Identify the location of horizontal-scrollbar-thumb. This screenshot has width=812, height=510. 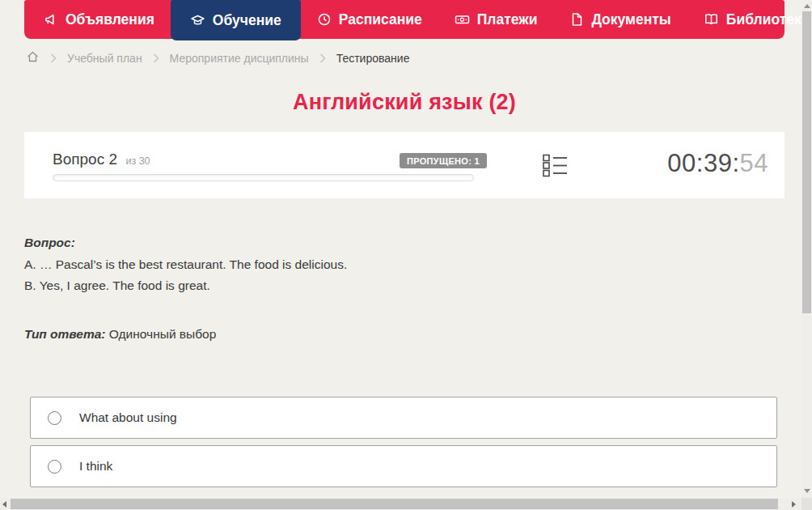
(395, 504).